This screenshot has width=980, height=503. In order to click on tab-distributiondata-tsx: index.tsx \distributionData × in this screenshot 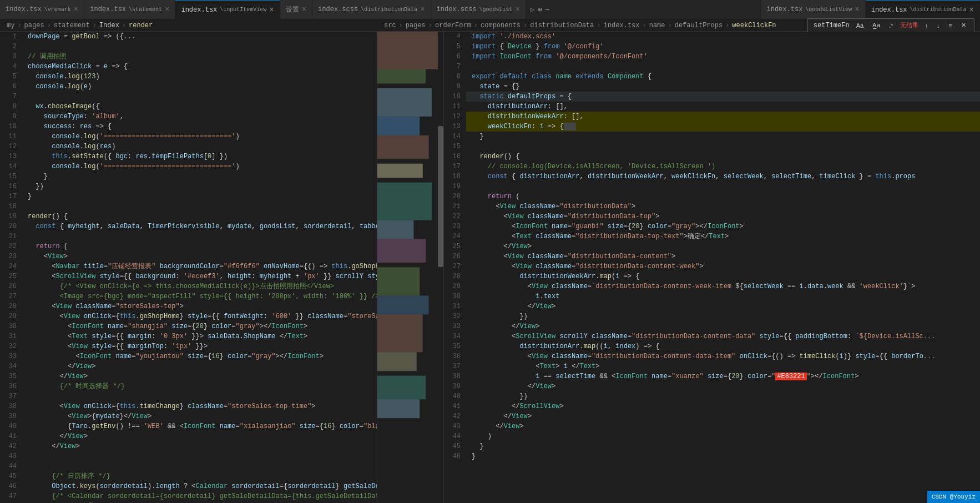, I will do `click(923, 10)`.